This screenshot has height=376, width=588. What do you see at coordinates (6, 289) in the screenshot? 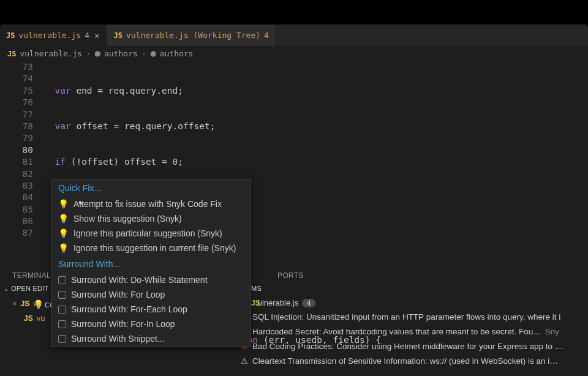
I see `chevron-down-icon: ⌄` at bounding box center [6, 289].